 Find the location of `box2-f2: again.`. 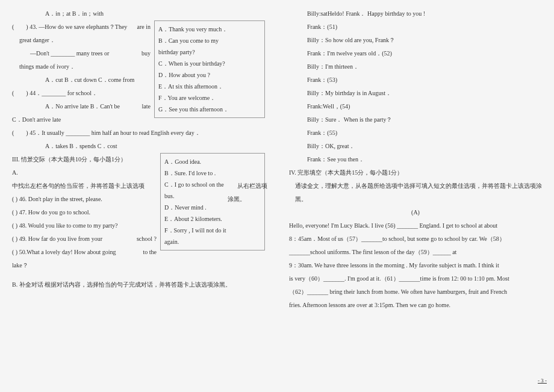

box2-f2: again. is located at coordinates (213, 242).